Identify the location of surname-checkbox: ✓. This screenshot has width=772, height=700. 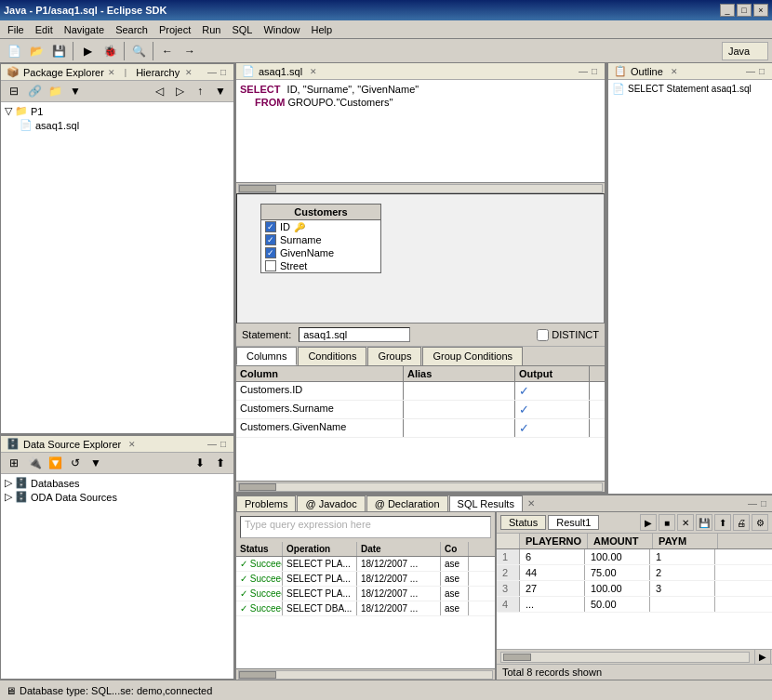
(271, 240).